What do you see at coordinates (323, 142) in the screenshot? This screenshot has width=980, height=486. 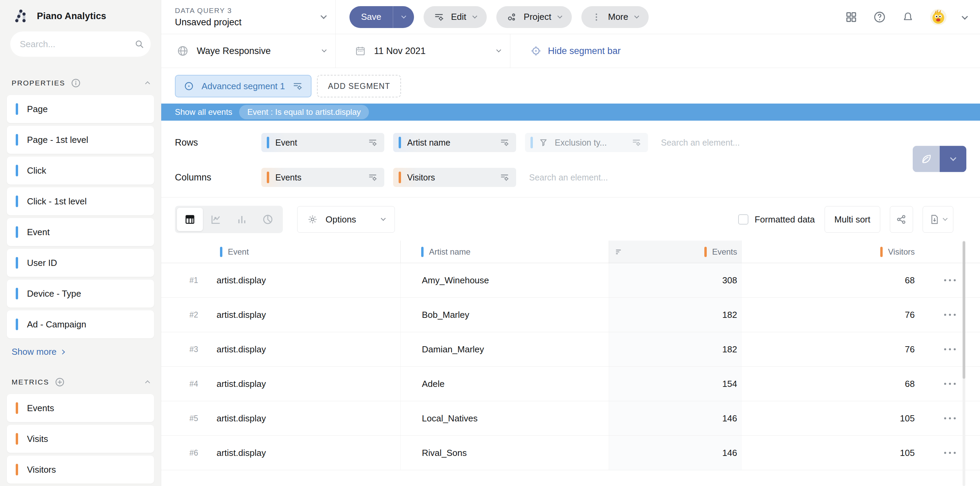 I see `row-chip-event: Event` at bounding box center [323, 142].